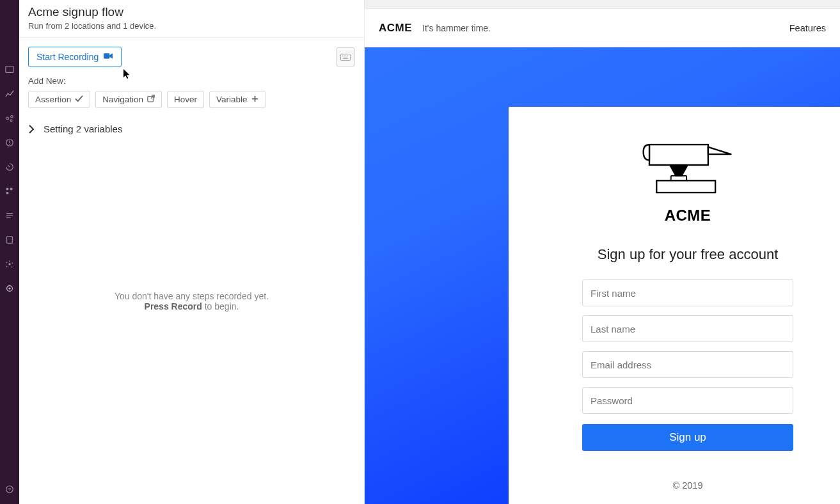 This screenshot has height=504, width=840. I want to click on step-setting-variables: Setting 2 variables, so click(192, 129).